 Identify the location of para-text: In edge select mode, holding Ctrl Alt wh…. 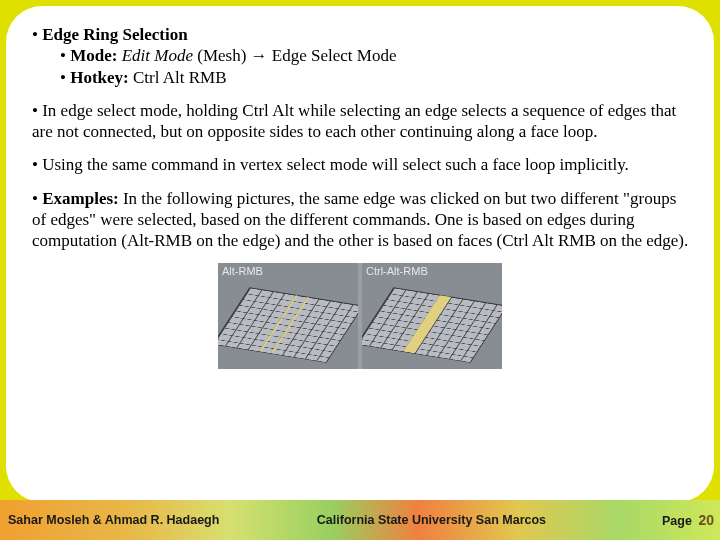
(354, 121).